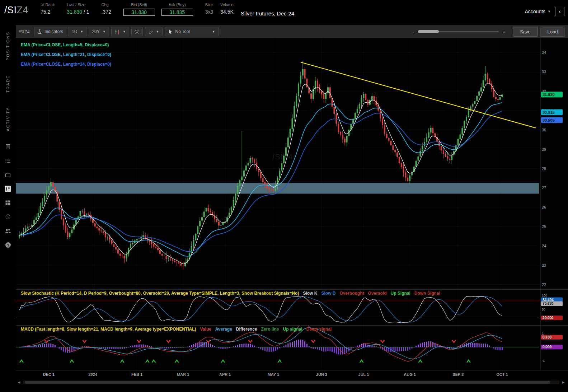 The height and width of the screenshot is (392, 568). I want to click on svg-text: 30, so click(544, 130).